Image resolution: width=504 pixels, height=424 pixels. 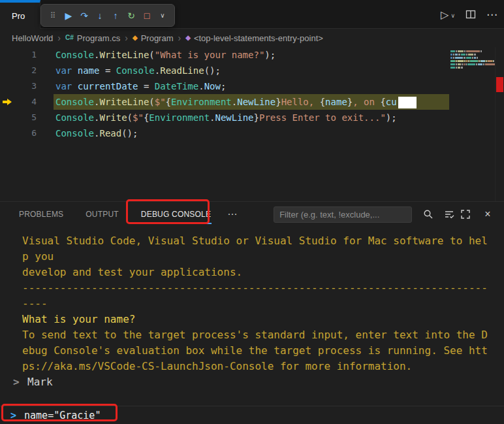 I want to click on symbol-method-icon: ◆, so click(x=188, y=38).